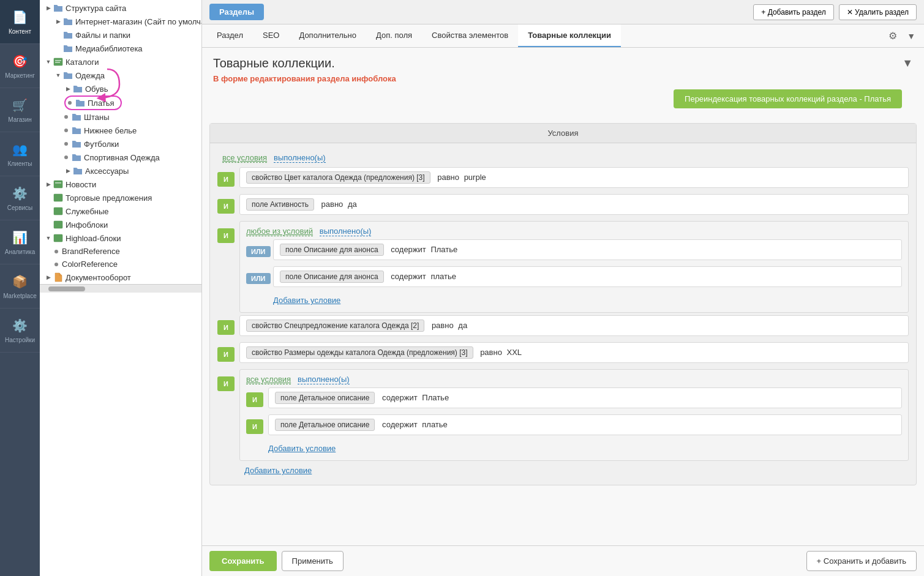 This screenshot has width=924, height=576. I want to click on tree-label: Торговые предложения, so click(109, 198).